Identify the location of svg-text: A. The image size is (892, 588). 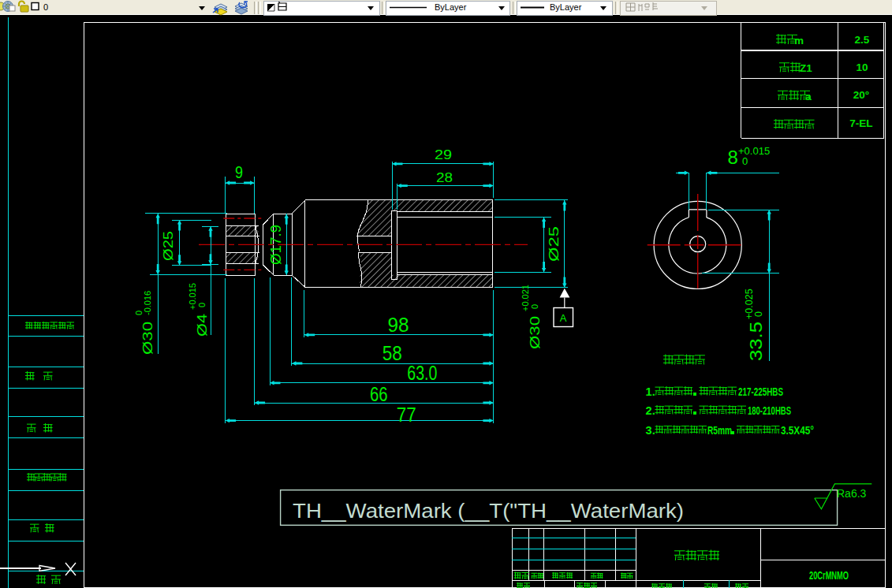
(563, 318).